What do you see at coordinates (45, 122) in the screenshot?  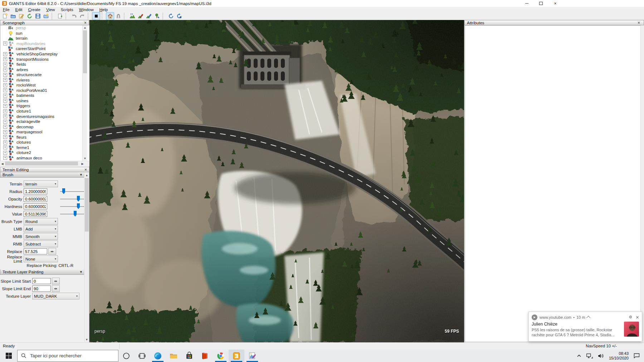 I see `scenegraph-item-eclairageville: +eclairageville` at bounding box center [45, 122].